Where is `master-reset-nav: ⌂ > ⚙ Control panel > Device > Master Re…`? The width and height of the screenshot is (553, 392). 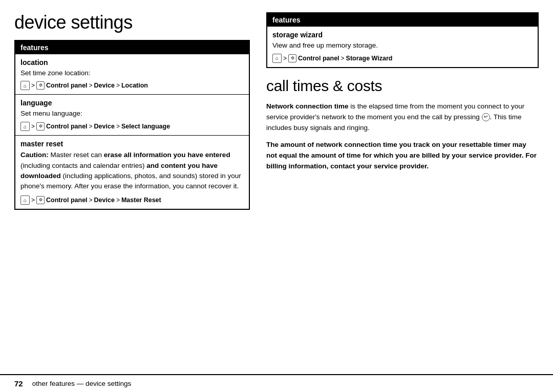 master-reset-nav: ⌂ > ⚙ Control panel > Device > Master Re… is located at coordinates (132, 200).